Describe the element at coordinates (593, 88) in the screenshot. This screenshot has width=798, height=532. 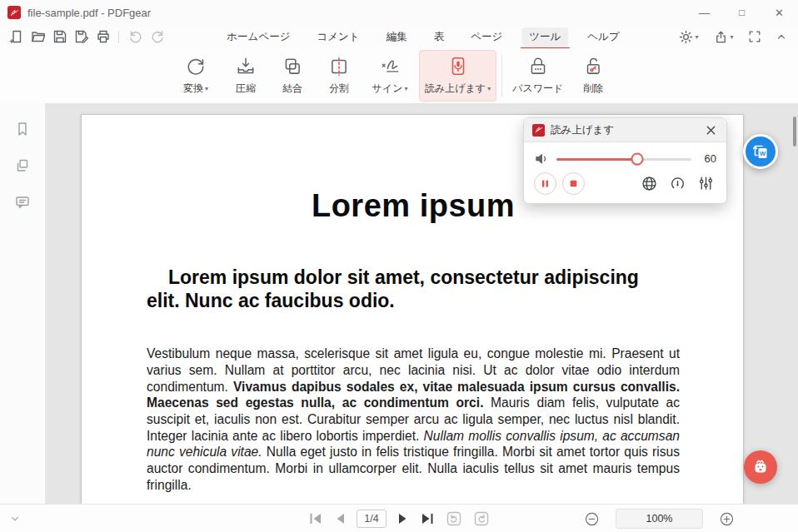
I see `remove-password-label: 削除` at that location.